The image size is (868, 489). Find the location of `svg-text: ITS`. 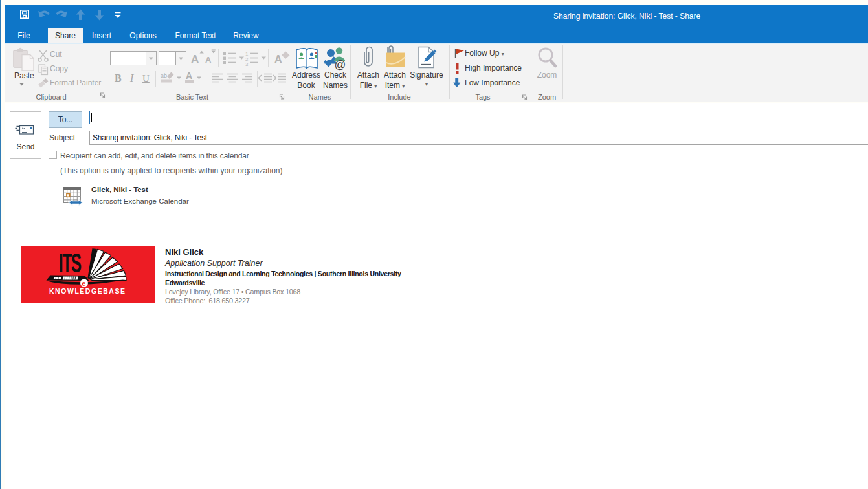

svg-text: ITS is located at coordinates (70, 263).